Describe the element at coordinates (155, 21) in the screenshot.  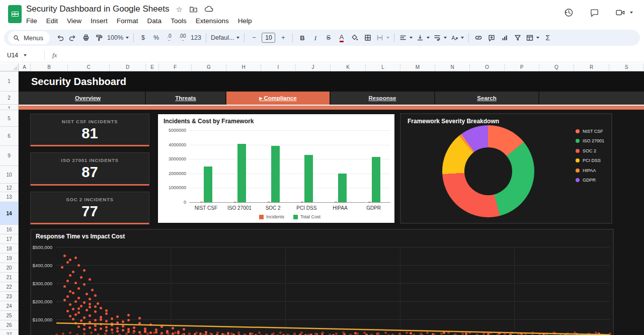
I see `menu-data: Data` at that location.